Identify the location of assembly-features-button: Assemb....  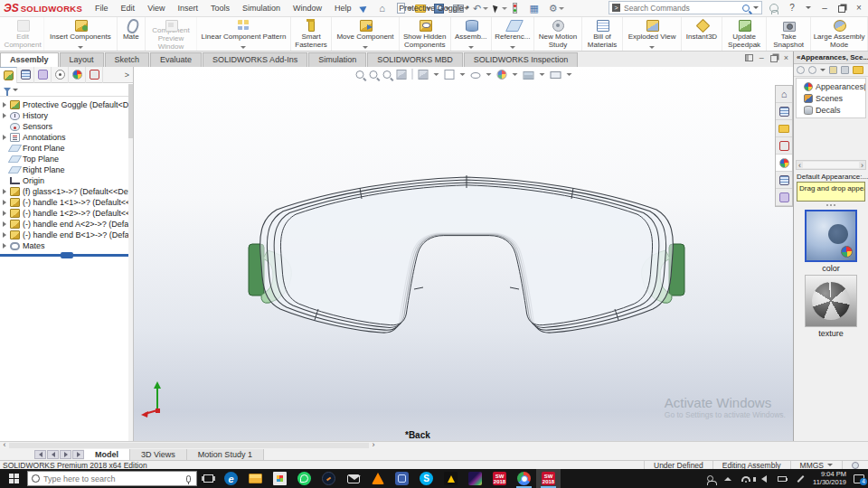
(472, 34).